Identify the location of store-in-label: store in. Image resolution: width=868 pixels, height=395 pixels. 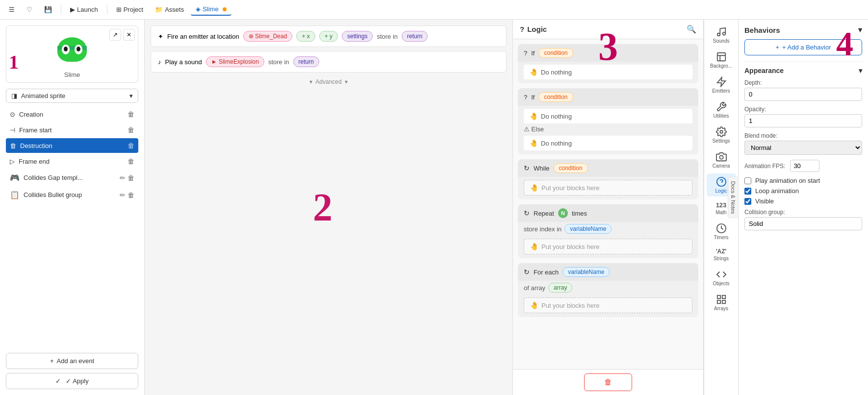
(387, 36).